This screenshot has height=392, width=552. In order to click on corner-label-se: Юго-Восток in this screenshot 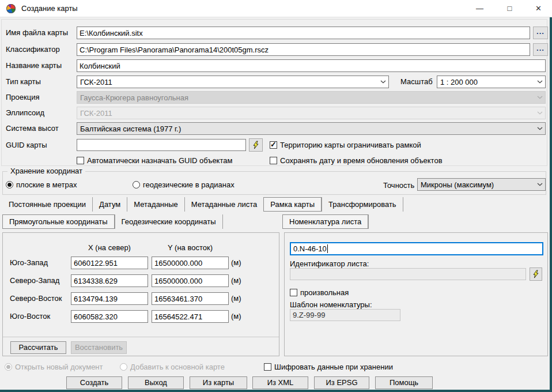, I will do `click(30, 316)`.